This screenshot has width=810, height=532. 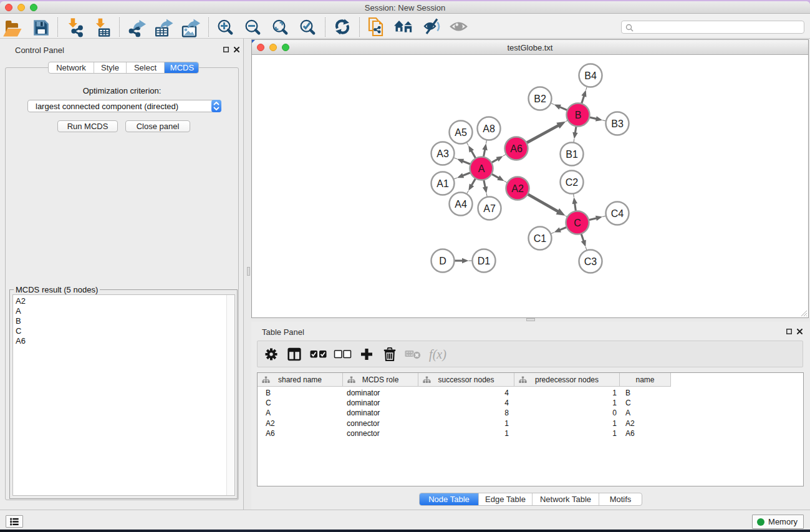 I want to click on graph-node-D: D, so click(x=443, y=261).